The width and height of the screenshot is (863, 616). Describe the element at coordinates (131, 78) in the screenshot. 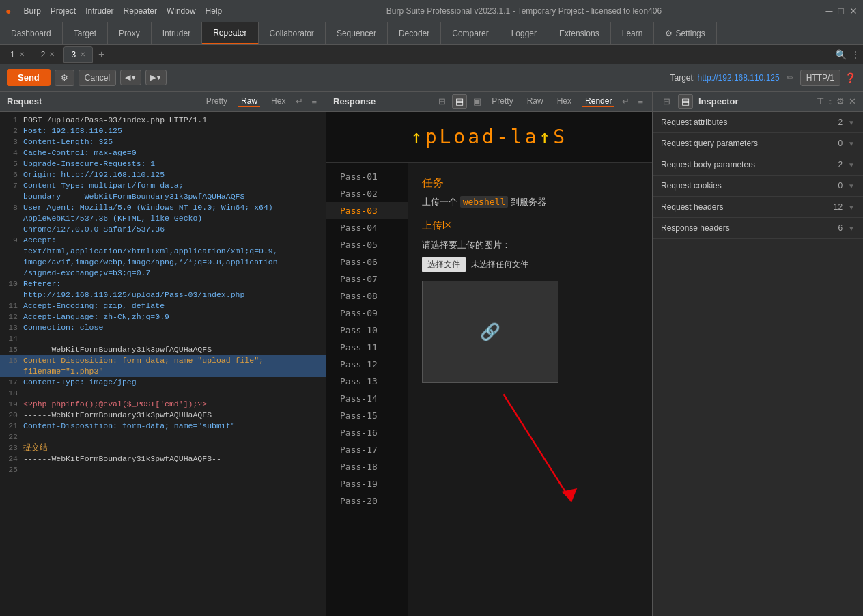

I see `nav-prev-group: ◀ ▼` at that location.